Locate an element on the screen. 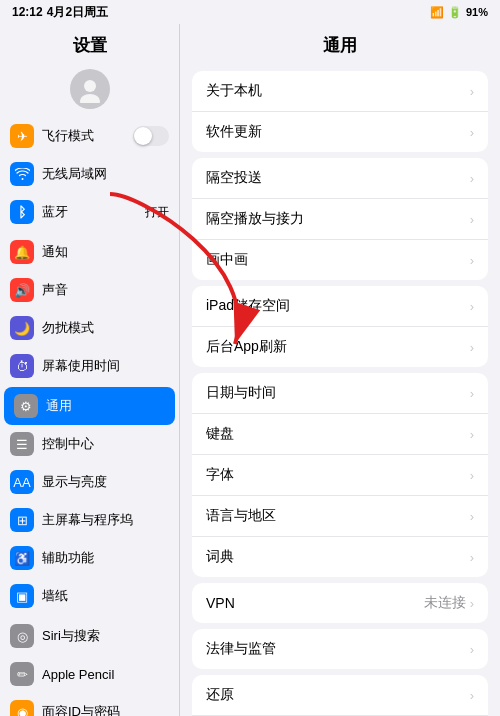 The height and width of the screenshot is (716, 500). sidebar-group-general: ⚙ 通用 ☰ 控制中心 AA 显示与亮度 ⊞ 主屏幕与程序坞 ♿ 辅助功能 ▣ … is located at coordinates (90, 501).